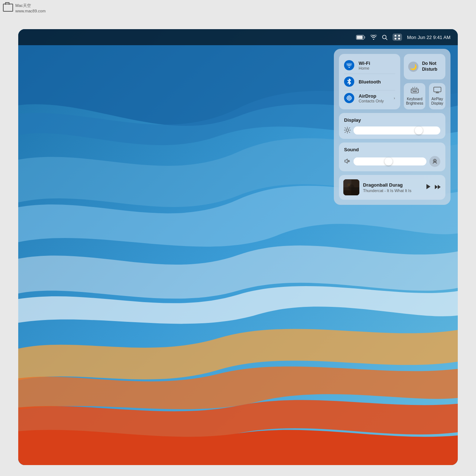  What do you see at coordinates (433, 187) in the screenshot?
I see `playback-controls` at bounding box center [433, 187].